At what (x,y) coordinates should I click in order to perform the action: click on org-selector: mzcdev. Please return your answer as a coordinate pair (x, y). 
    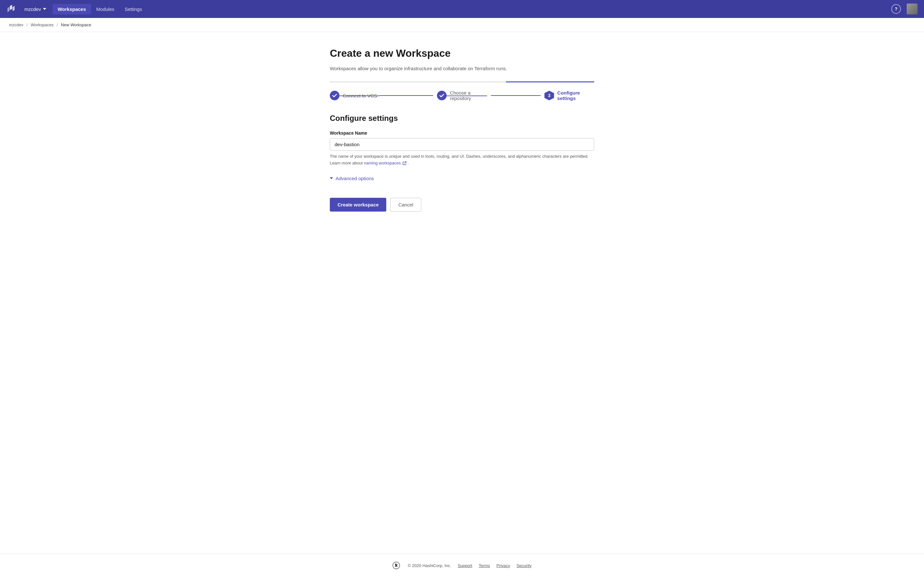
    Looking at the image, I should click on (35, 9).